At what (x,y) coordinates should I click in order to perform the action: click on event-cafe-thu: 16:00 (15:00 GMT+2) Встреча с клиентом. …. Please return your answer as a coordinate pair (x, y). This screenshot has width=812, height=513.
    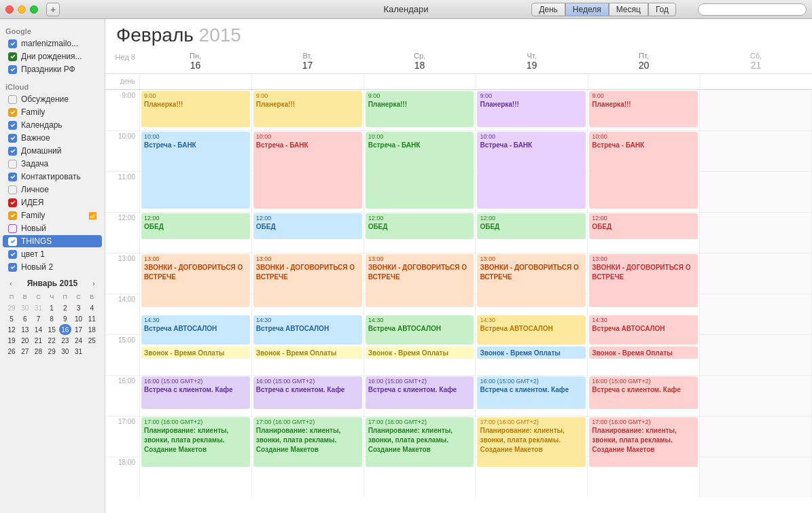
    Looking at the image, I should click on (531, 393).